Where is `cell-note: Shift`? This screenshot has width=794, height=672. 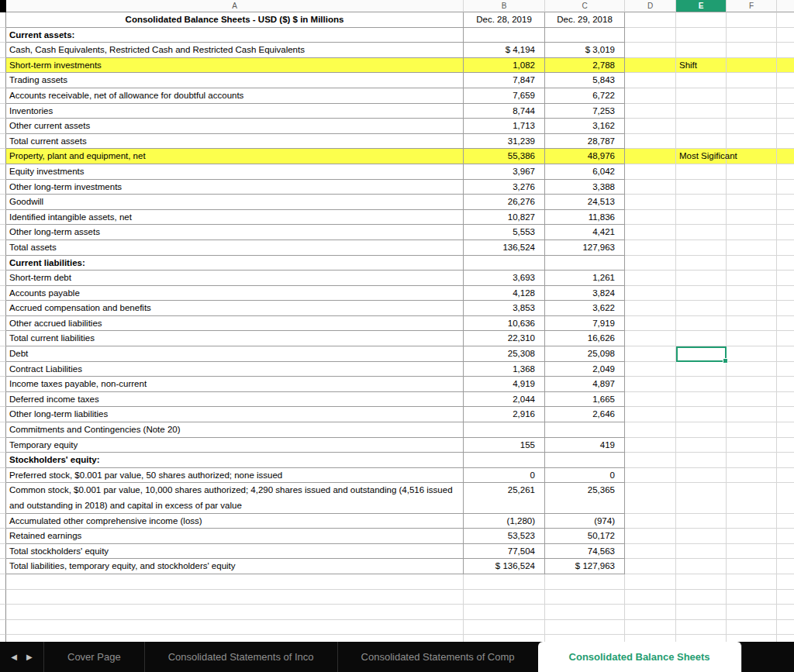
cell-note: Shift is located at coordinates (701, 66).